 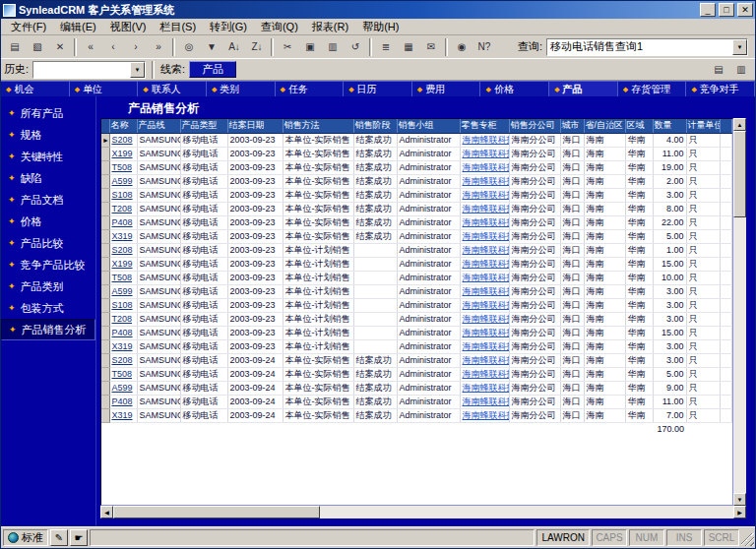 What do you see at coordinates (158, 126) in the screenshot?
I see `column-header: 产品线` at bounding box center [158, 126].